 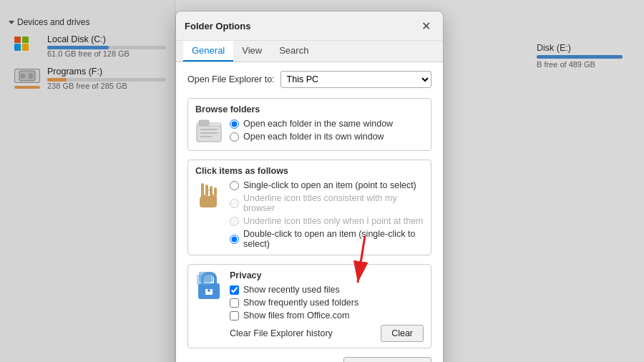 I want to click on browse-folders-inner: Open each folder in the same window Open…, so click(x=309, y=132).